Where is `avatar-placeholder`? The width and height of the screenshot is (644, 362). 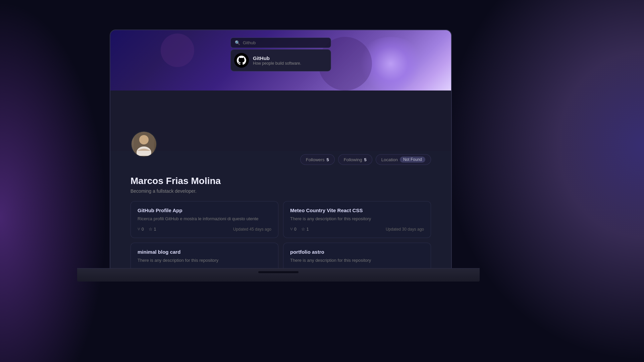
avatar-placeholder is located at coordinates (144, 144).